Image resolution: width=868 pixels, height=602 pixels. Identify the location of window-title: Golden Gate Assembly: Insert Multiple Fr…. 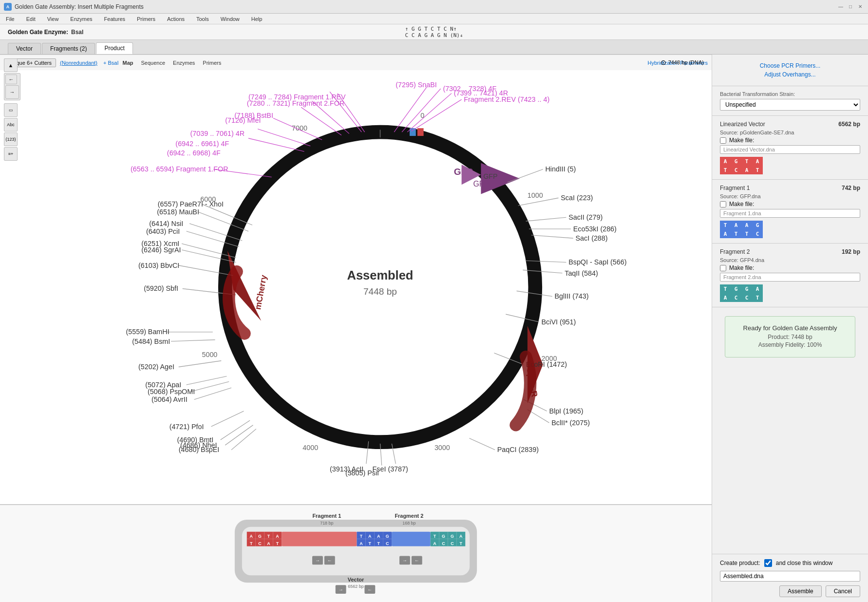
(79, 7).